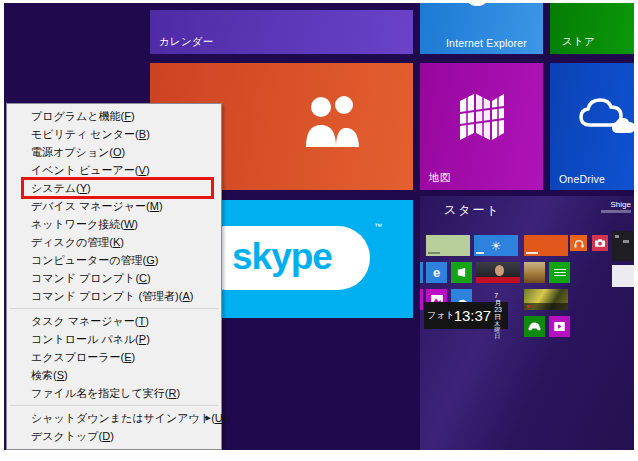 The image size is (638, 461). What do you see at coordinates (498, 272) in the screenshot?
I see `mini-tile-video-news` at bounding box center [498, 272].